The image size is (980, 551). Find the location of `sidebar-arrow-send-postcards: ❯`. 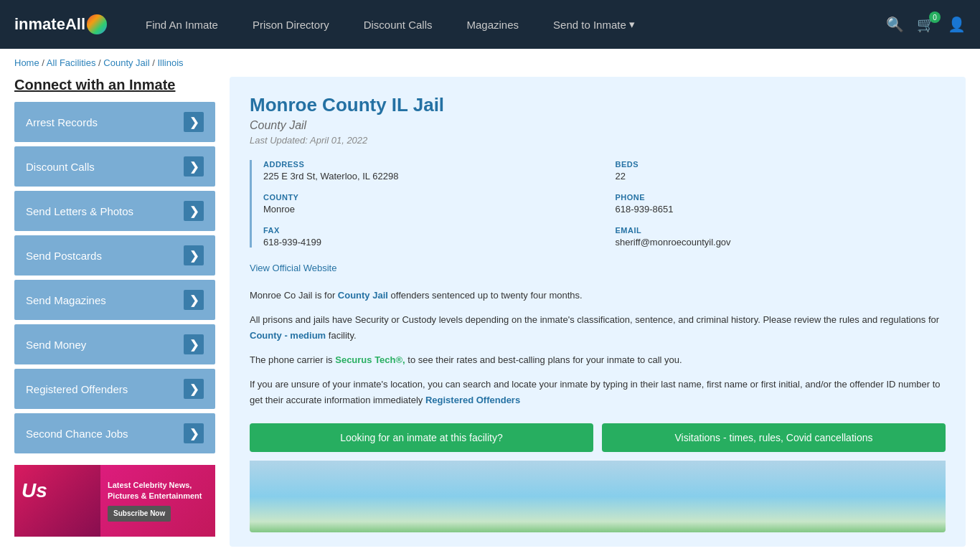

sidebar-arrow-send-postcards: ❯ is located at coordinates (194, 255).